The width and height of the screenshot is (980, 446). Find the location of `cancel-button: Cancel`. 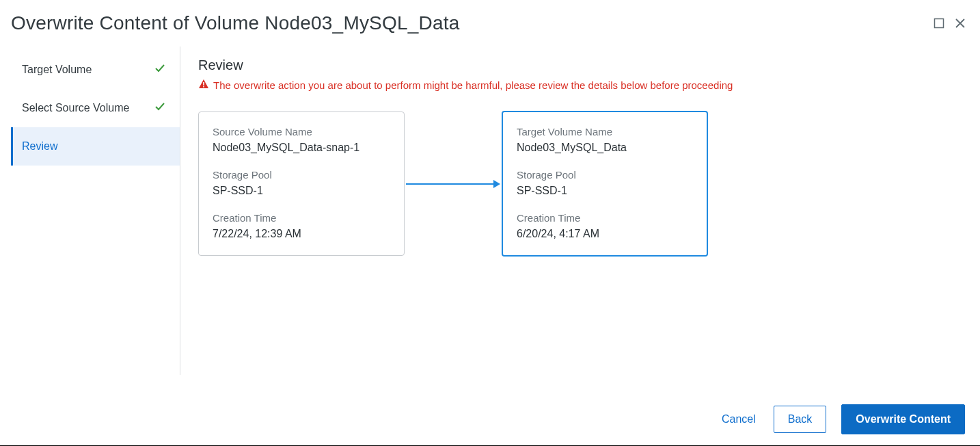

cancel-button: Cancel is located at coordinates (739, 419).